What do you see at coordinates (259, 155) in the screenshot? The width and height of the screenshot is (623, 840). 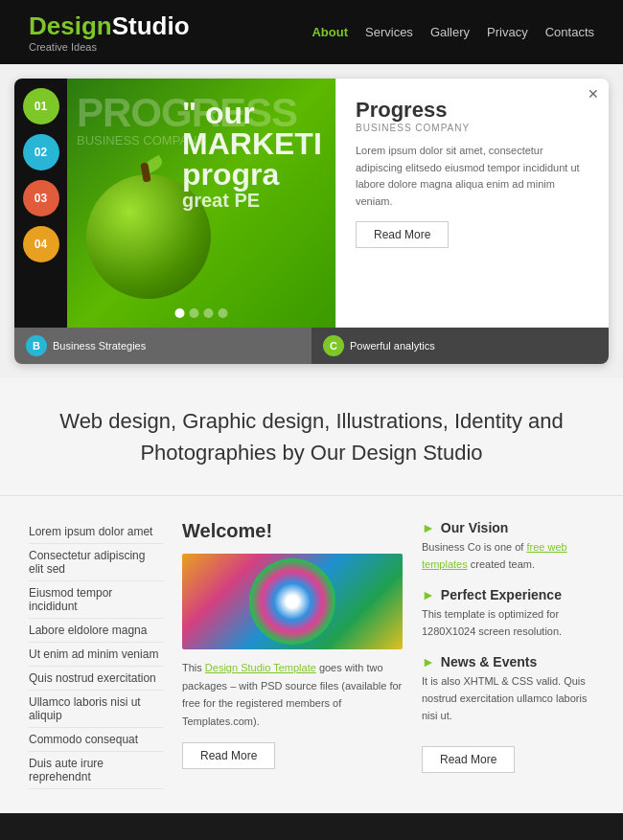 I see `marketing-text: " our MARKETI progra great PE` at bounding box center [259, 155].